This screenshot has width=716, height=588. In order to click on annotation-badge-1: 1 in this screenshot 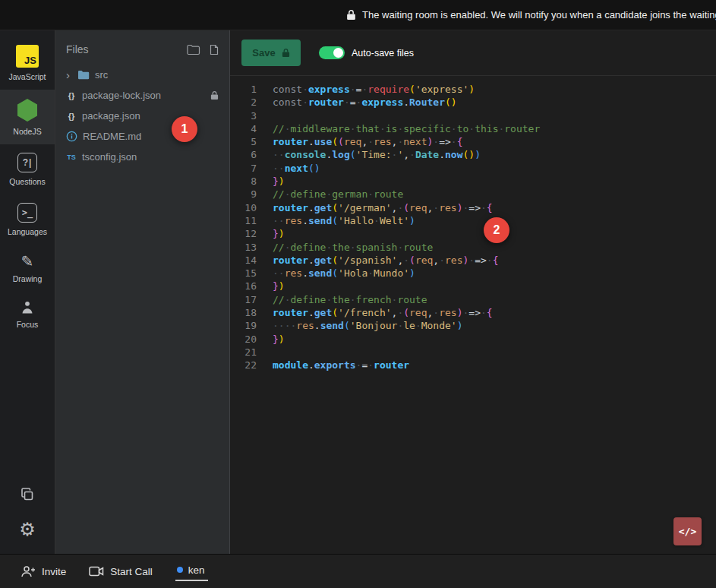, I will do `click(185, 129)`.